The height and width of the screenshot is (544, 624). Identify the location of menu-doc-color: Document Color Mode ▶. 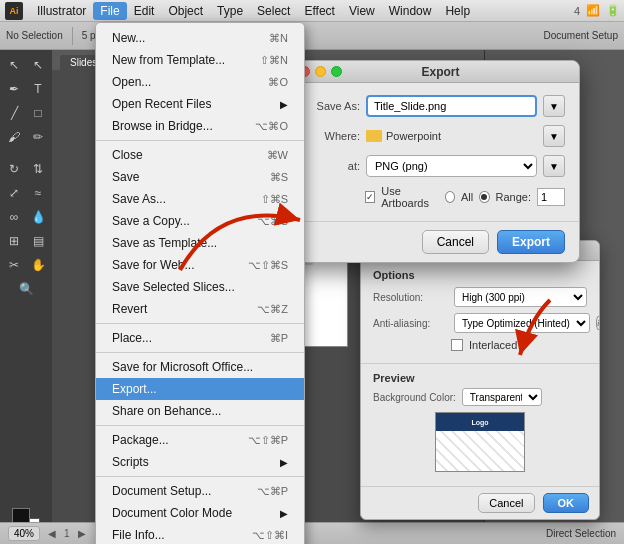
(200, 513).